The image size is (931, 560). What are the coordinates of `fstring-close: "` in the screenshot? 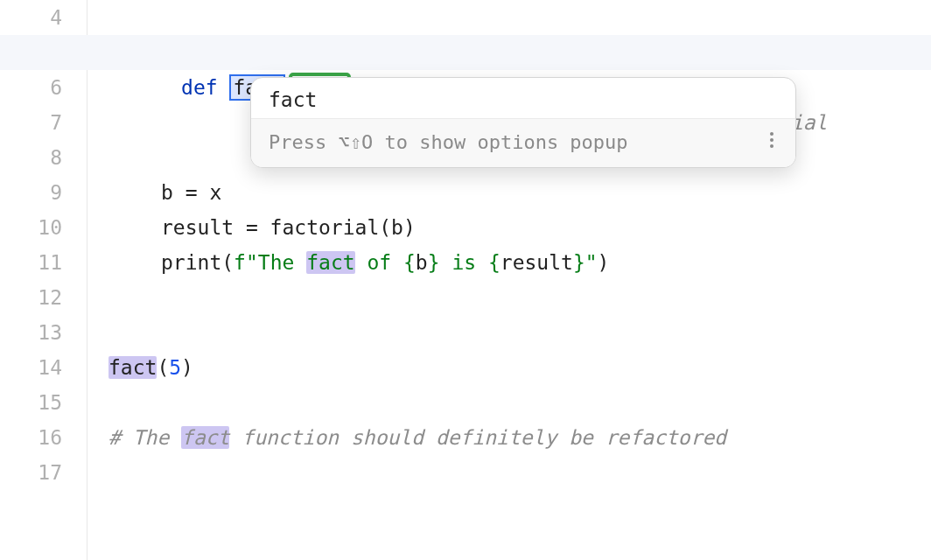 It's located at (592, 262).